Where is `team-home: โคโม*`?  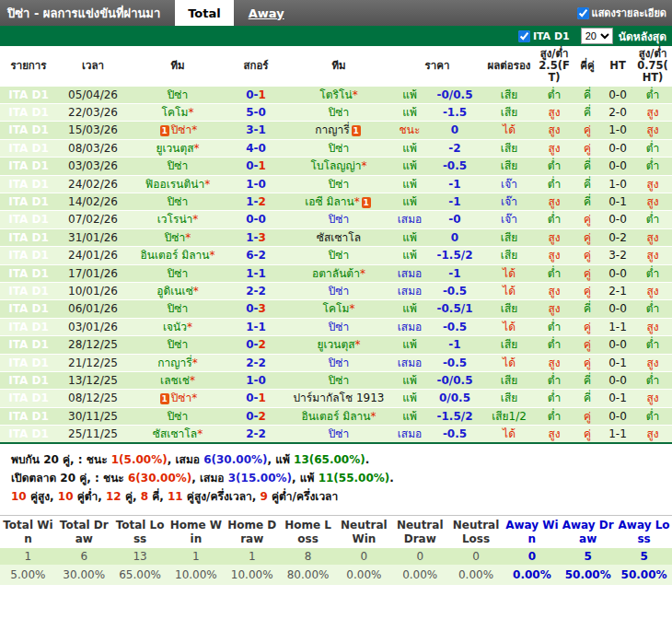 team-home: โคโม* is located at coordinates (178, 112).